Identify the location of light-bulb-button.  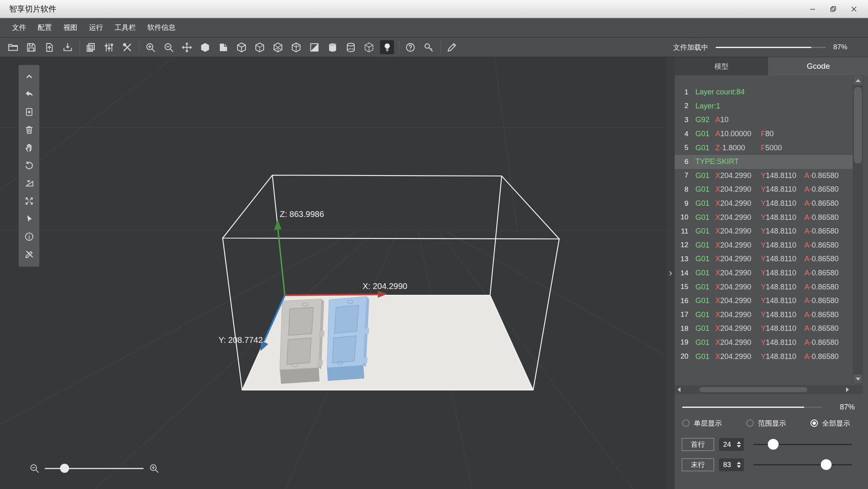
(387, 47).